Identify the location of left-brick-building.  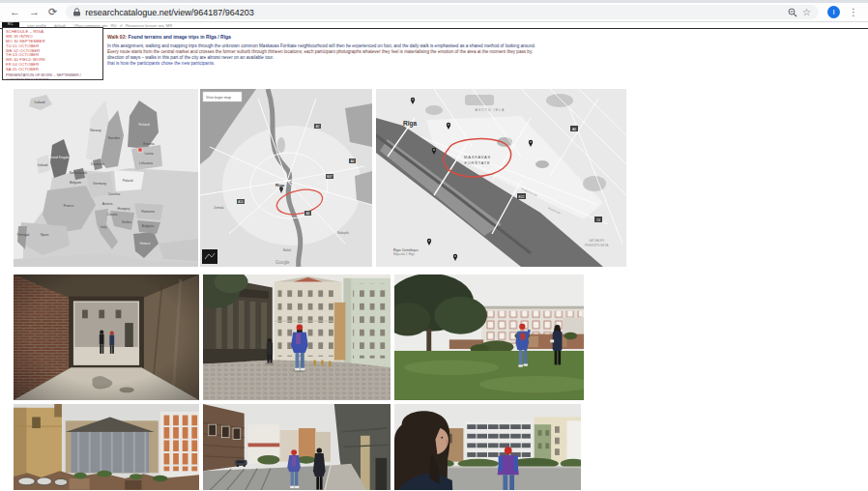
(38, 441).